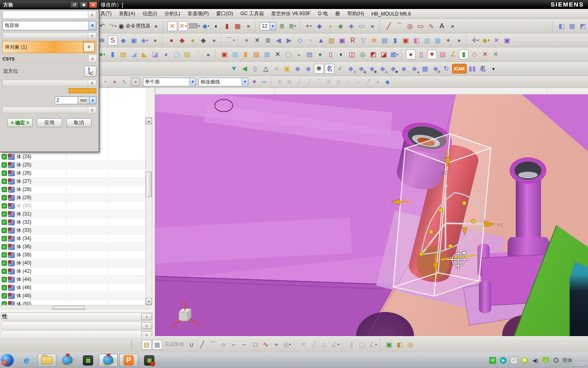 The height and width of the screenshot is (368, 588). I want to click on cancel-button: 取消, so click(79, 123).